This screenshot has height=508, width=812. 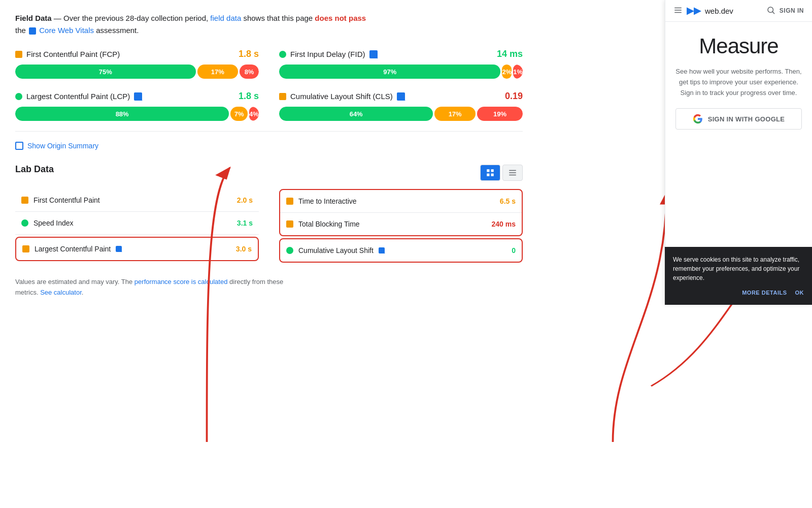 What do you see at coordinates (401, 114) in the screenshot?
I see `cls-bar: 64% 17% 19%` at bounding box center [401, 114].